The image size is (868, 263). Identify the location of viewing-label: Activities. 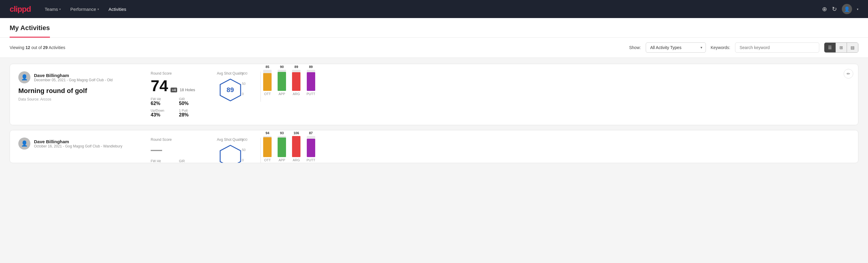
(57, 48).